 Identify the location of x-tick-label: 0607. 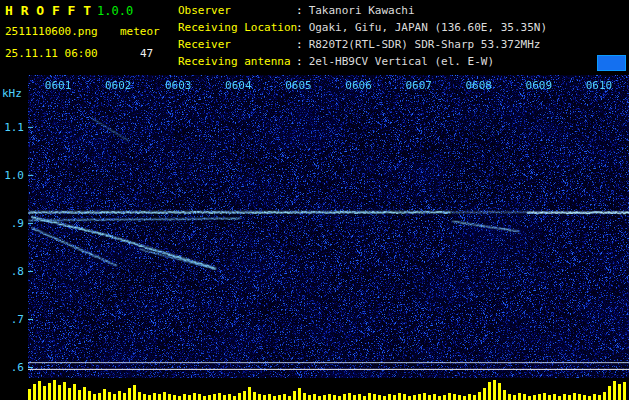
(418, 86).